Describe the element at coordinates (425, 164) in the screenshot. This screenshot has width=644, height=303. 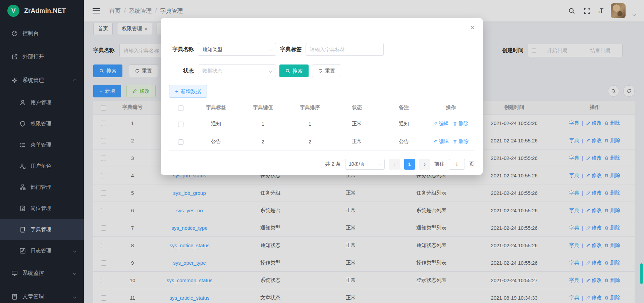
I see `next-page-button: ›` at that location.